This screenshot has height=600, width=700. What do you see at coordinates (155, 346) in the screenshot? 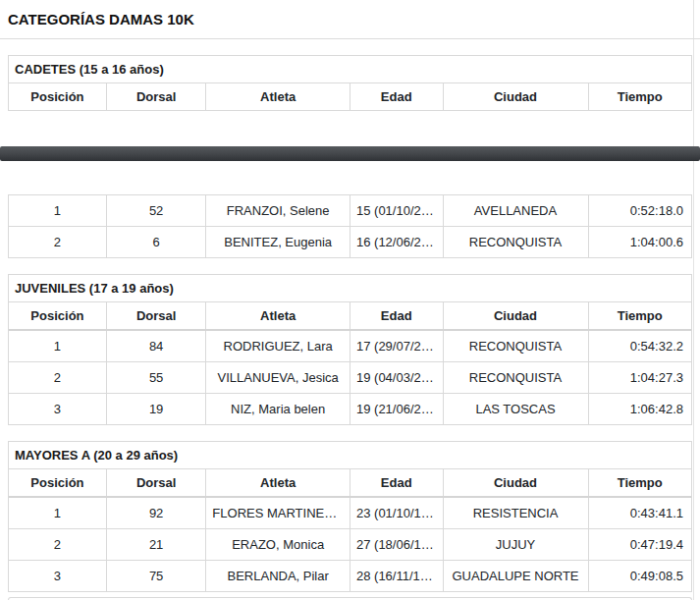
I see `cell-dorsal: 84` at bounding box center [155, 346].